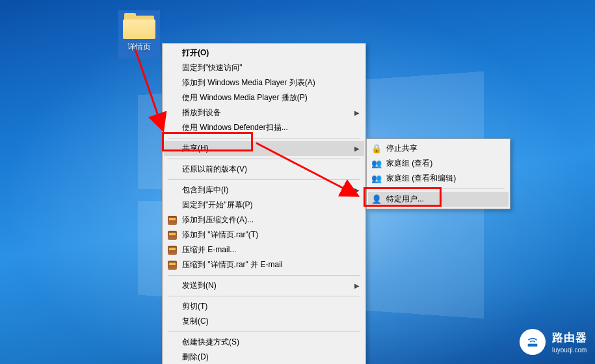 Image resolution: width=595 pixels, height=364 pixels. Describe the element at coordinates (268, 190) in the screenshot. I see `menu-item-label: 包含到库中(I)` at that location.